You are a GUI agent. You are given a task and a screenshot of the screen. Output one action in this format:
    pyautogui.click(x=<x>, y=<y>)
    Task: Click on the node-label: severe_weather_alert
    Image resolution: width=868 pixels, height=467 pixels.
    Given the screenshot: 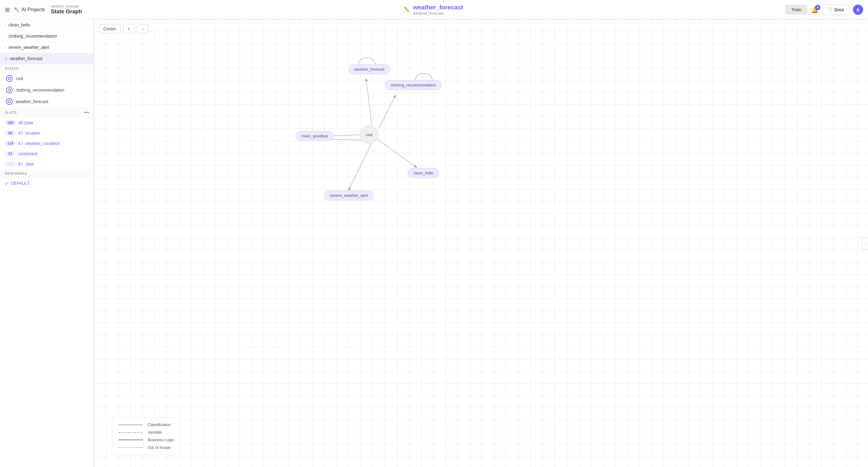 What is the action you would take?
    pyautogui.click(x=349, y=196)
    